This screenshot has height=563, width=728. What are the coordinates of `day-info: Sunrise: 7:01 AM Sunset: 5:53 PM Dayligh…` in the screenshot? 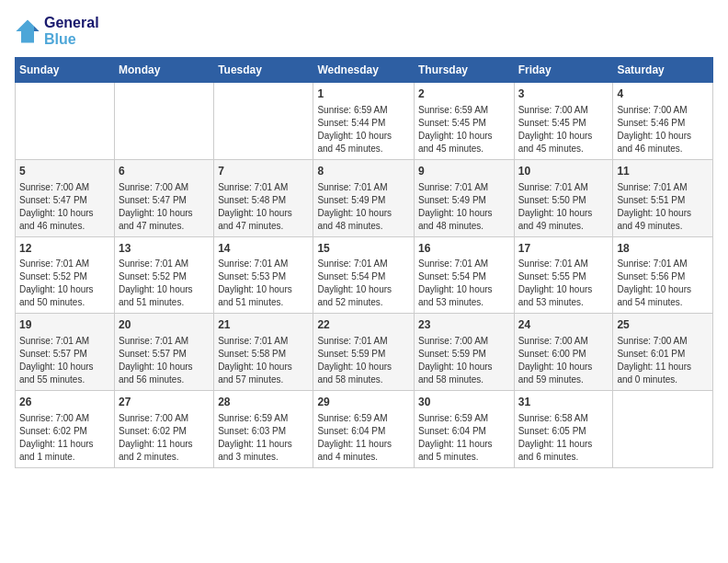 It's located at (263, 283).